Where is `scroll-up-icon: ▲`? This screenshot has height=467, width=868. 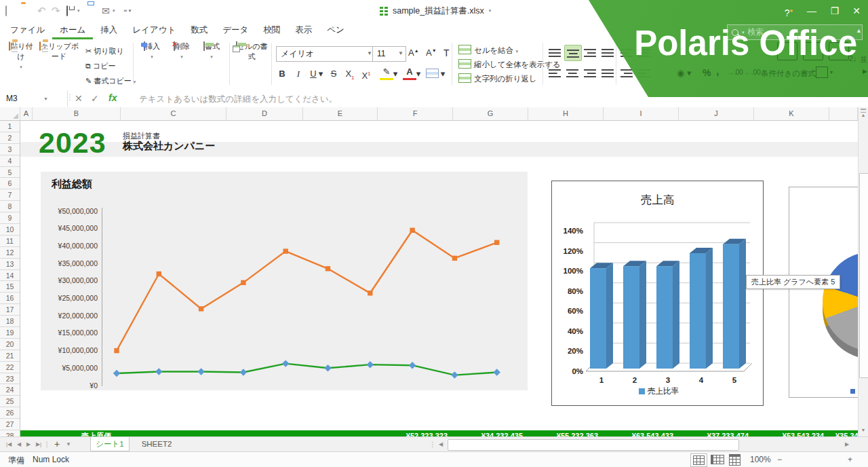 scroll-up-icon: ▲ is located at coordinates (863, 115).